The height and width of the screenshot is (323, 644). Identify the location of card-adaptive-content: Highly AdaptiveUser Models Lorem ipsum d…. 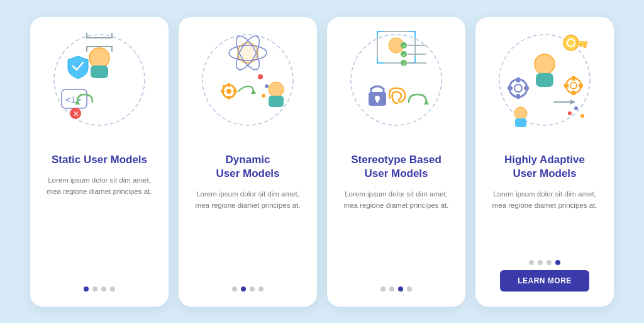
(545, 217).